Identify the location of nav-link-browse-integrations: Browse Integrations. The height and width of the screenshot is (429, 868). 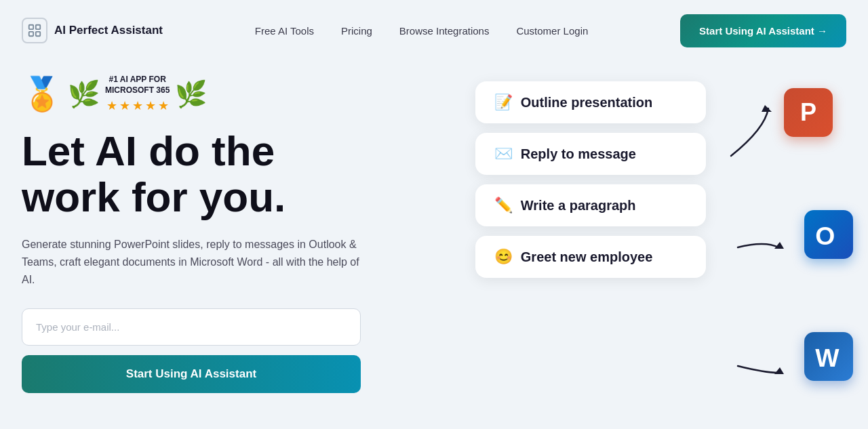
(445, 31).